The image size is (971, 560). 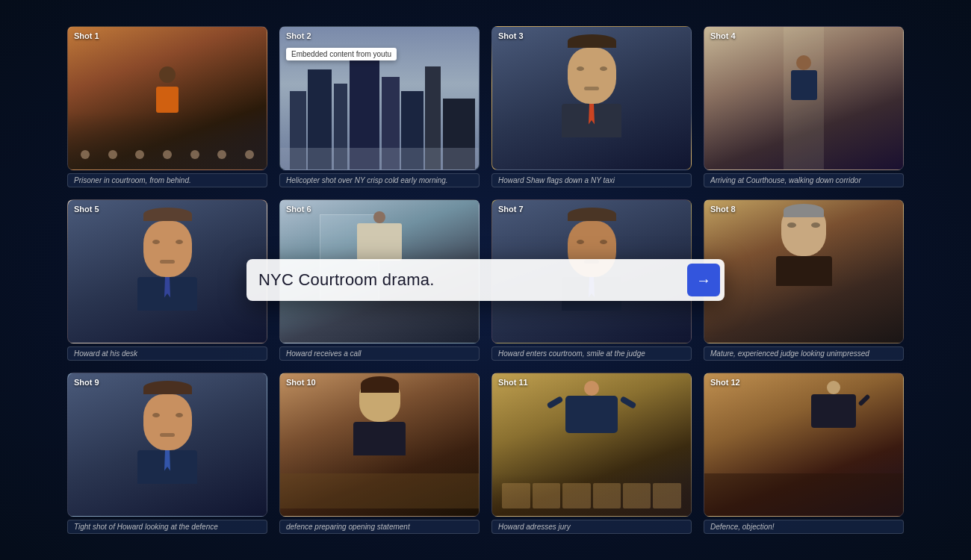 I want to click on shot-caption-bar-7: Howard enters courtroom, smile at the ju…, so click(x=592, y=354).